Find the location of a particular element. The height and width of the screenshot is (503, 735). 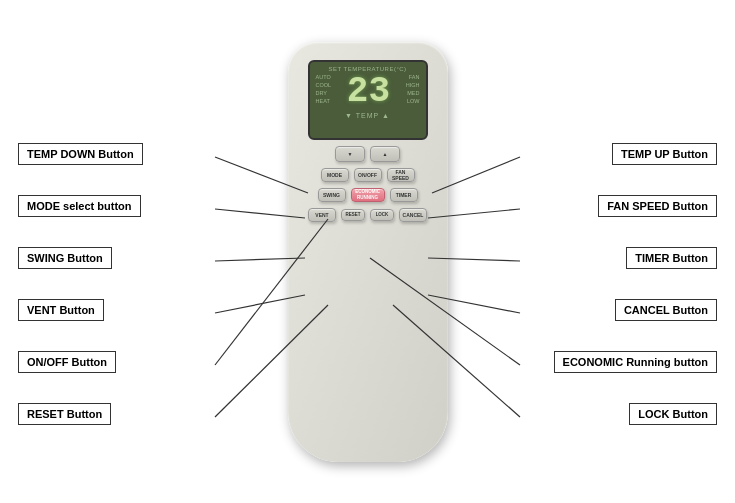

auto-label: AUTO is located at coordinates (324, 78).